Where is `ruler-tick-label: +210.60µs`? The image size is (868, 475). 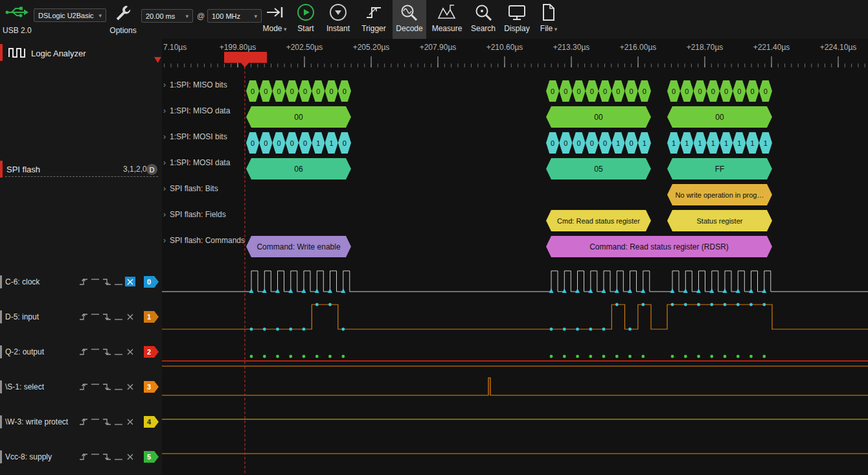
ruler-tick-label: +210.60µs is located at coordinates (505, 47).